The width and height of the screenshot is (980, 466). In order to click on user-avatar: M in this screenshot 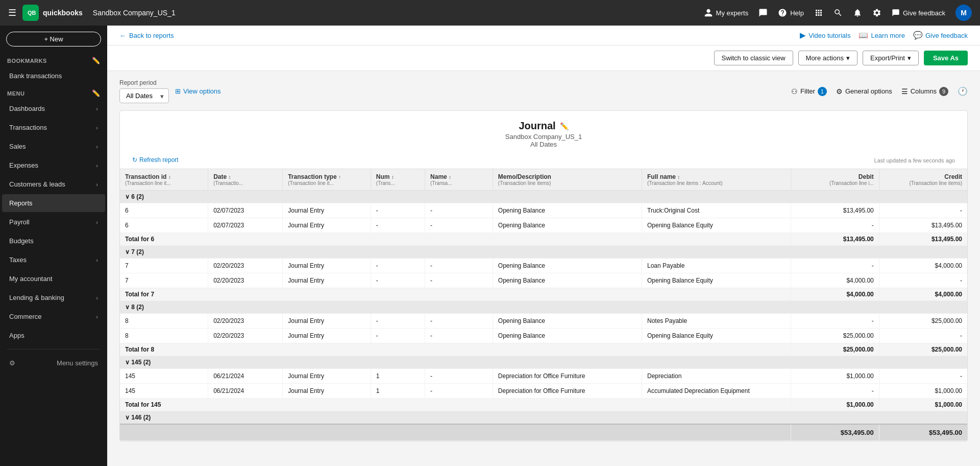, I will do `click(964, 13)`.